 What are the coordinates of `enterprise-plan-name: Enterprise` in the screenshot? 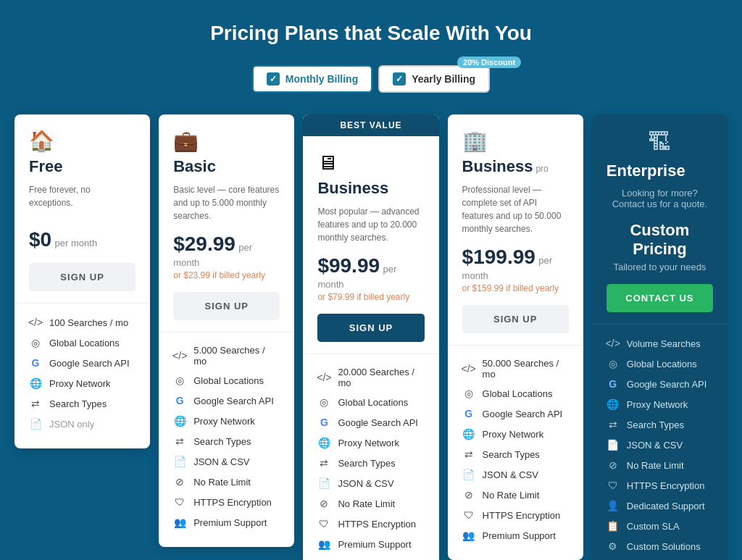 It's located at (659, 171).